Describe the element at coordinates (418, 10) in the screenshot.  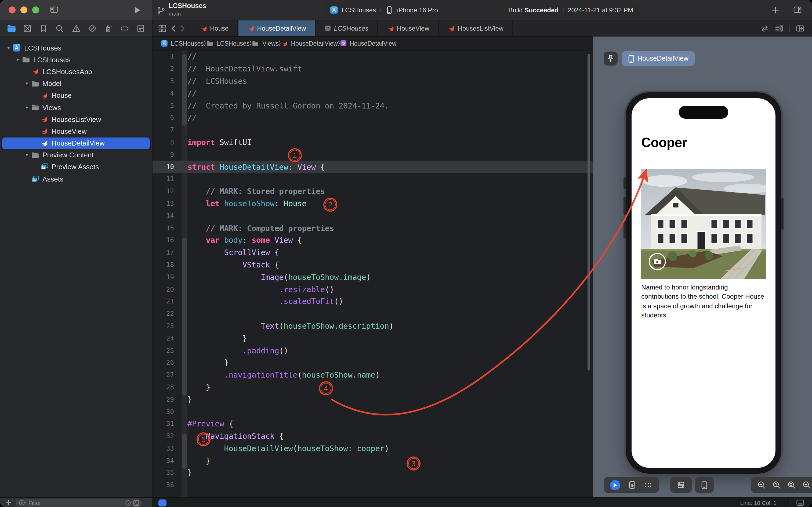
I see `destination-device: iPhone 16 Pro` at that location.